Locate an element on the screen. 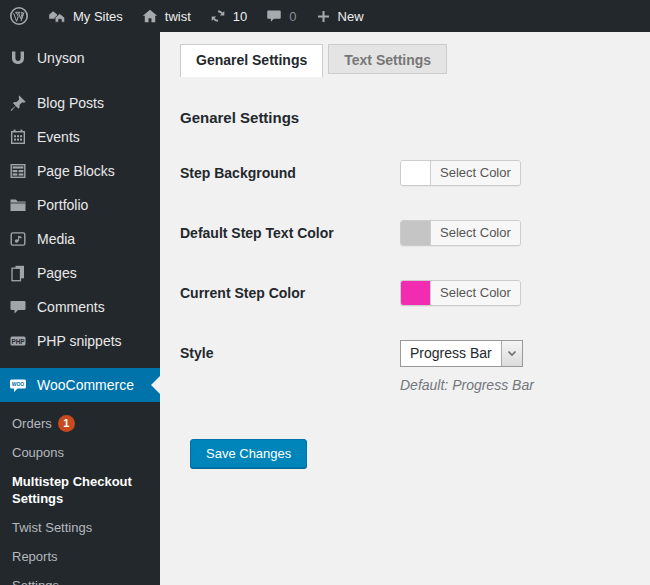 The image size is (650, 585). updates-icon is located at coordinates (218, 16).